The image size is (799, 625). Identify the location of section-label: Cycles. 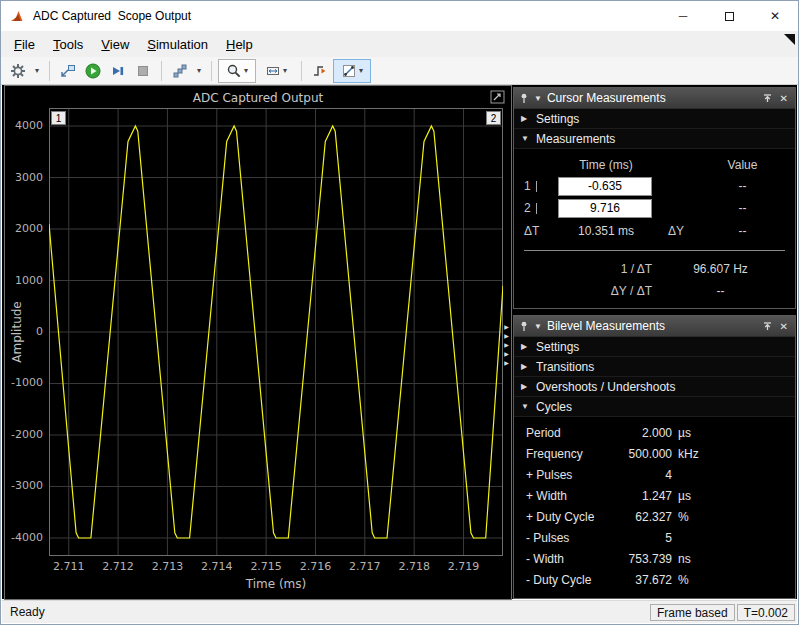
(554, 407).